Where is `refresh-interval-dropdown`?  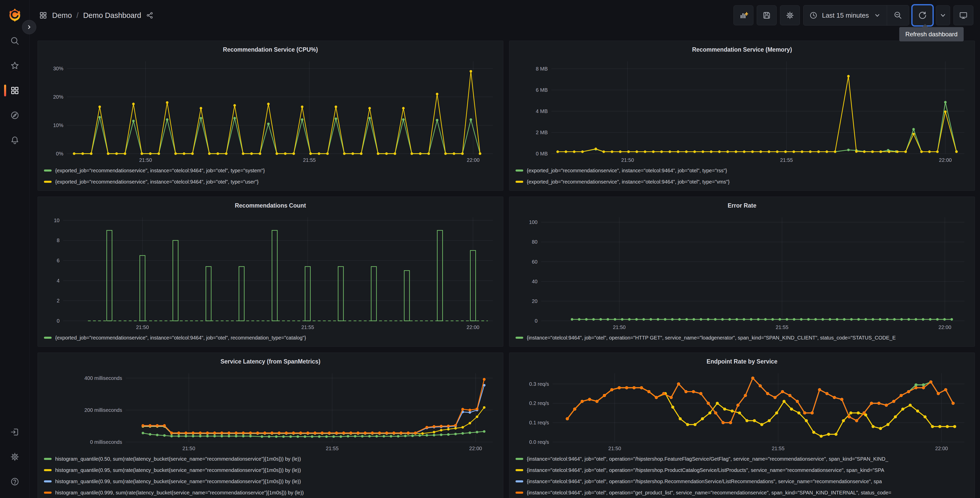
refresh-interval-dropdown is located at coordinates (943, 15).